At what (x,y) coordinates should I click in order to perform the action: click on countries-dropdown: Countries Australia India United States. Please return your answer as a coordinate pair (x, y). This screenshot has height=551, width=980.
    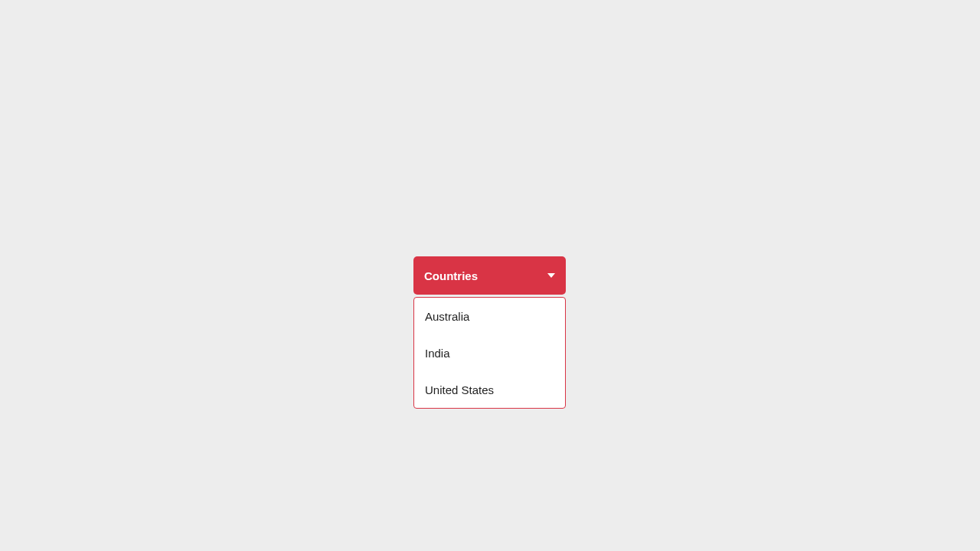
    Looking at the image, I should click on (490, 332).